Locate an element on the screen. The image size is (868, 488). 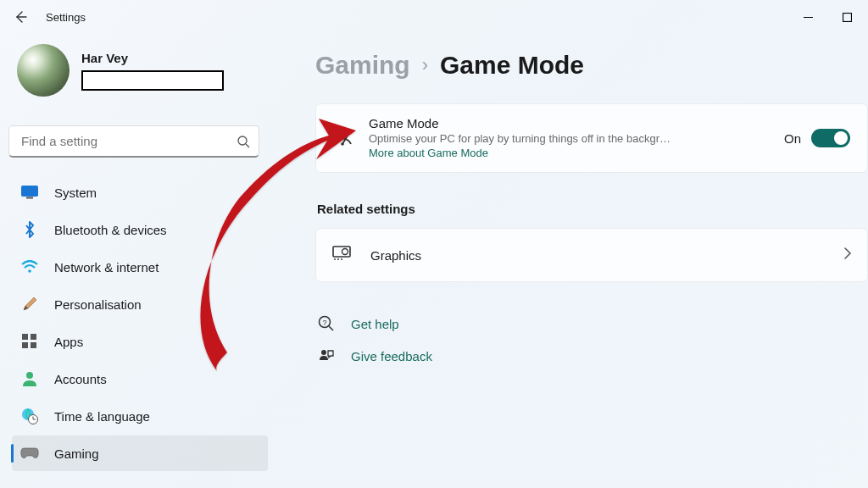
clock-globe-icon is located at coordinates (30, 416).